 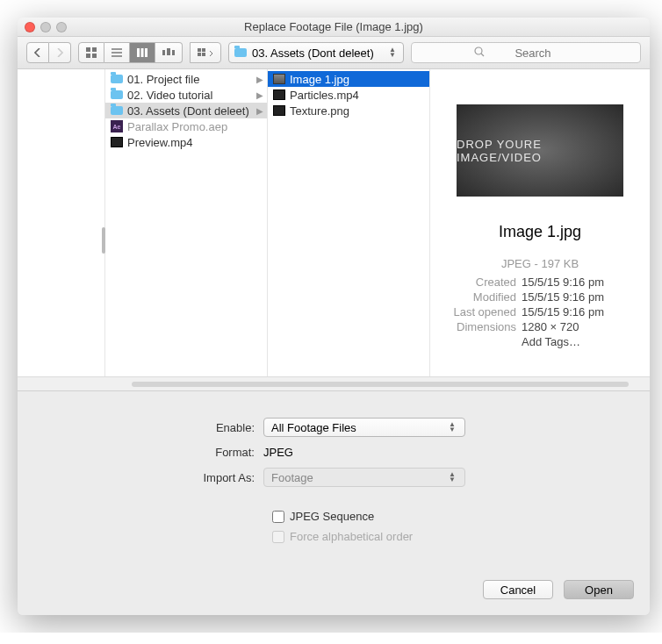 I want to click on view-mode-buttons, so click(x=130, y=53).